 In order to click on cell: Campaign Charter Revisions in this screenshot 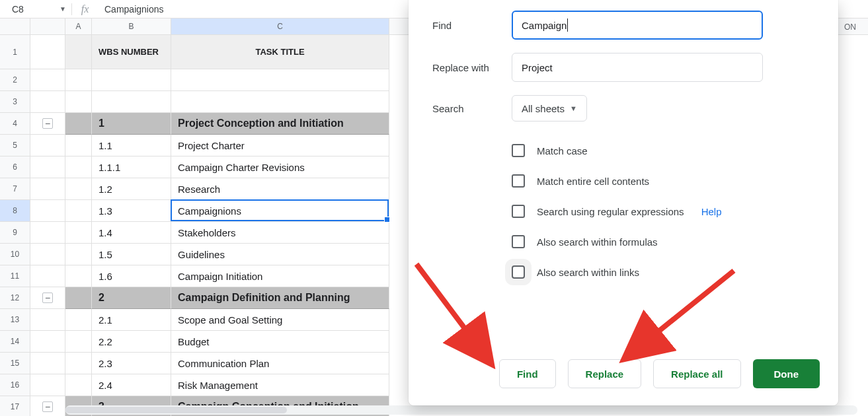, I will do `click(280, 168)`.